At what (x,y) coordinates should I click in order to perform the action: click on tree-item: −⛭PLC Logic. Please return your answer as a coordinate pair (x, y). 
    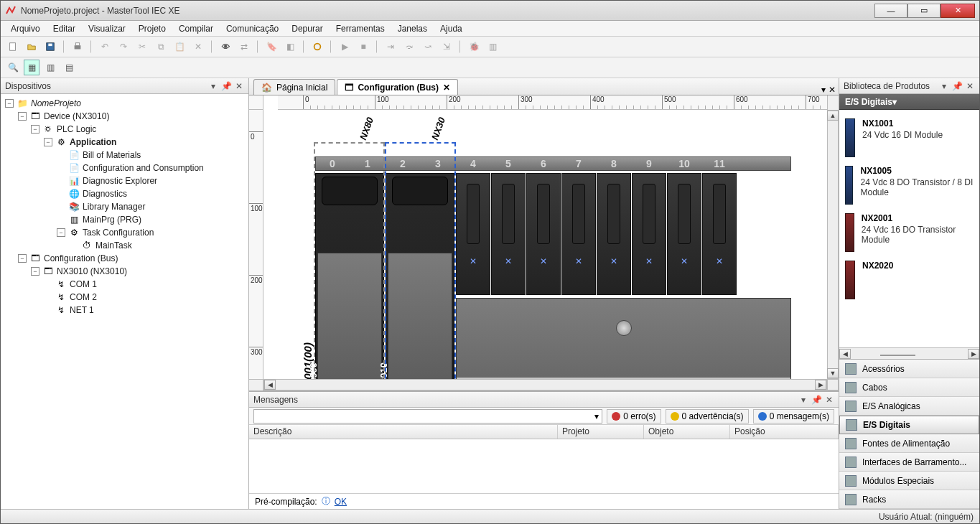
    Looking at the image, I should click on (125, 129).